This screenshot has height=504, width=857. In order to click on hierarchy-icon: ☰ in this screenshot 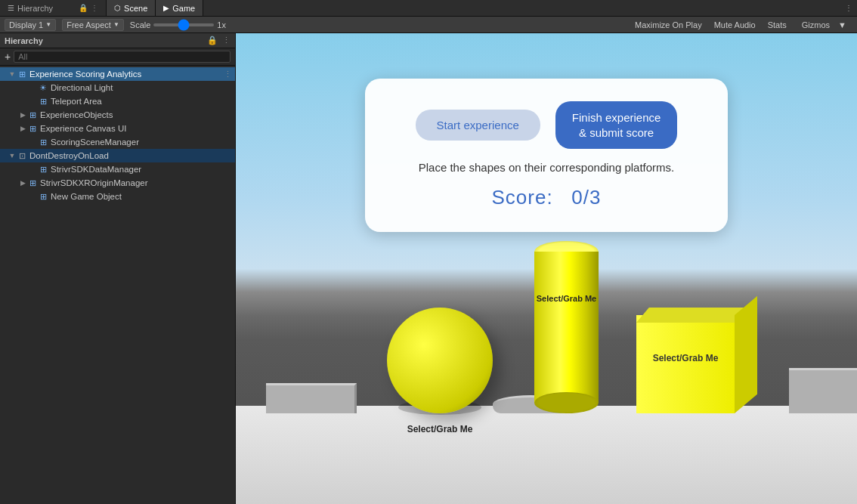, I will do `click(11, 8)`.